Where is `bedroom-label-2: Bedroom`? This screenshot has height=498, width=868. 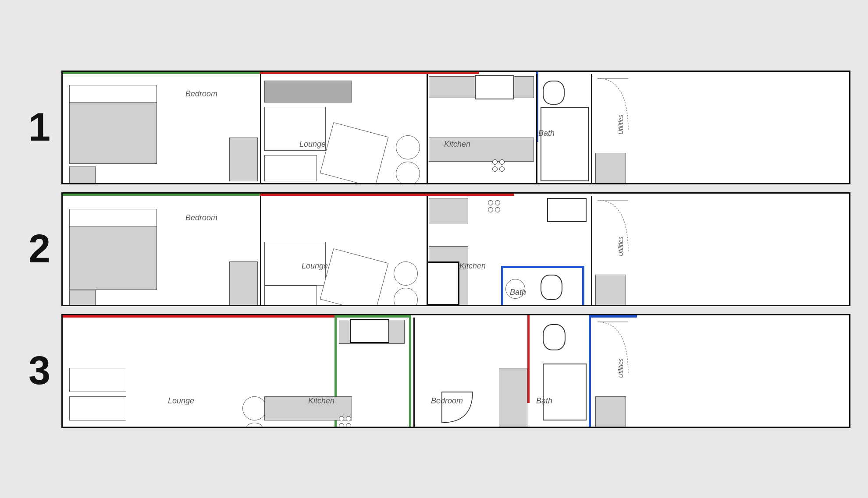 bedroom-label-2: Bedroom is located at coordinates (202, 218).